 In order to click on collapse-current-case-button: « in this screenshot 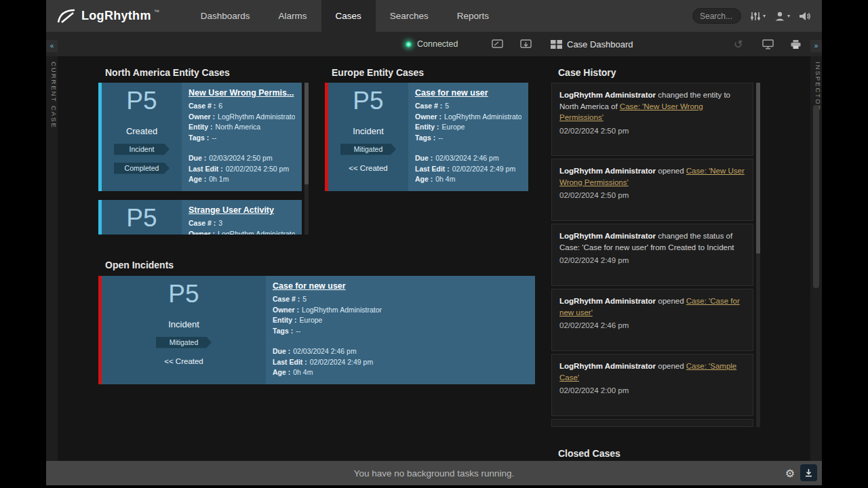, I will do `click(52, 46)`.